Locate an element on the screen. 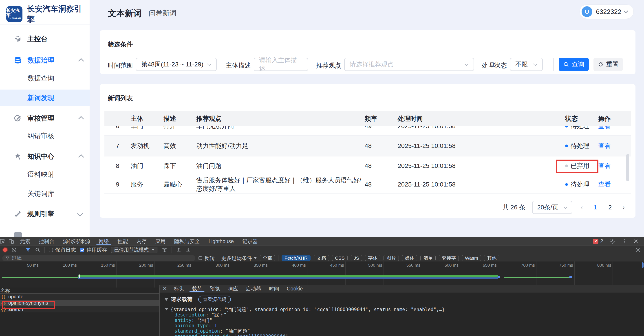 The width and height of the screenshot is (644, 336). tab-memory: 内存 is located at coordinates (142, 241).